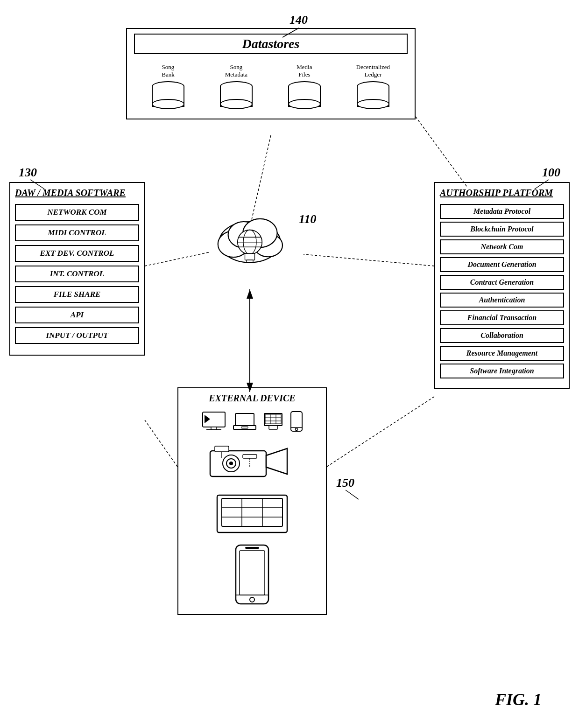 This screenshot has width=579, height=728. I want to click on smartphone-icon, so click(252, 574).